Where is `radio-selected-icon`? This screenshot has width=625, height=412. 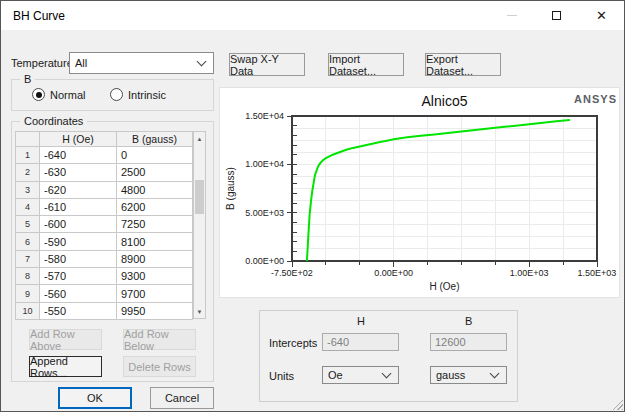 radio-selected-icon is located at coordinates (38, 94).